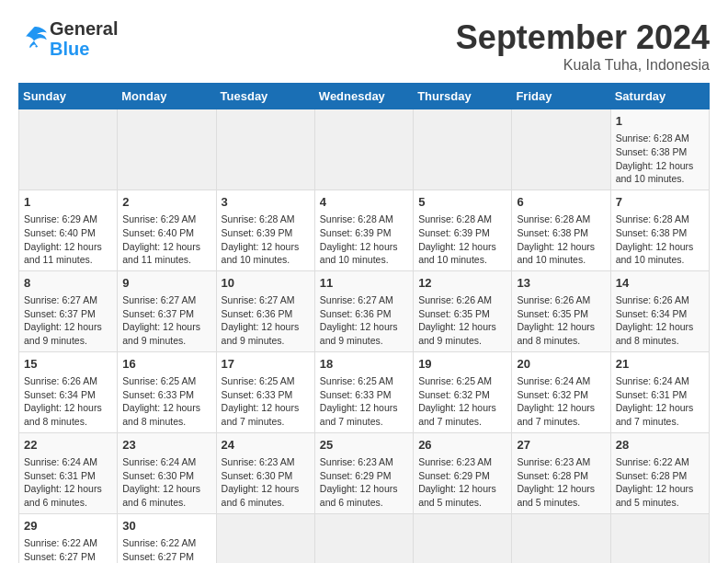 This screenshot has width=728, height=563. What do you see at coordinates (266, 202) in the screenshot?
I see `day-number: 3` at bounding box center [266, 202].